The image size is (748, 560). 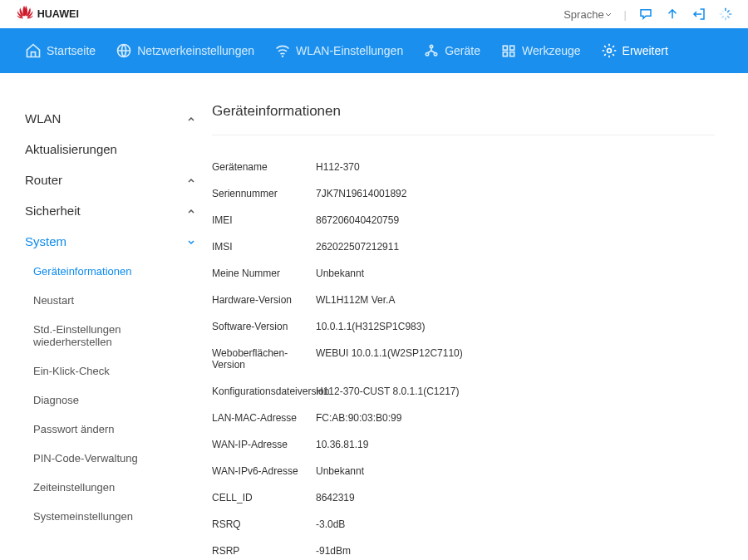 I want to click on info-label: IMEI, so click(x=264, y=220).